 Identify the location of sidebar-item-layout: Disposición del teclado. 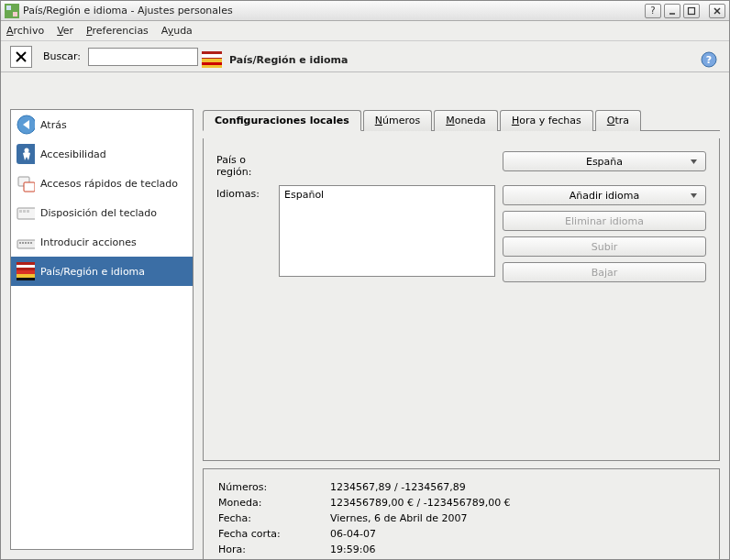
(102, 213).